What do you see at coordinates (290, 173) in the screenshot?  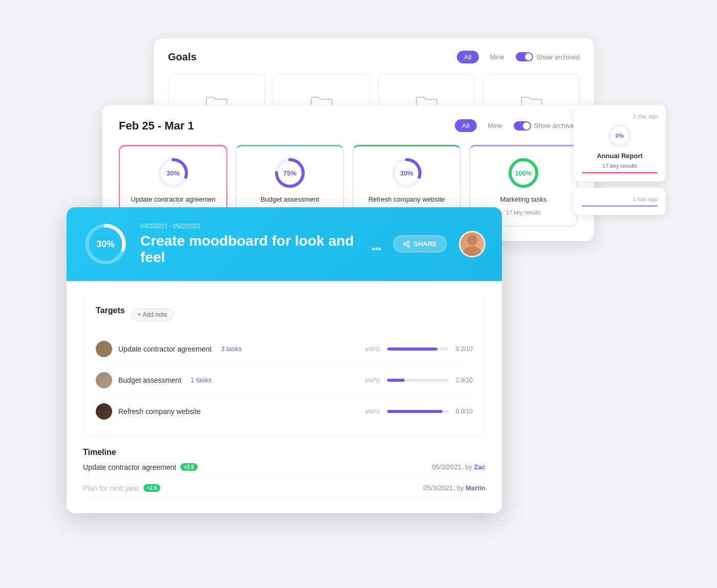 I see `goal-card-2-percent: 75%` at bounding box center [290, 173].